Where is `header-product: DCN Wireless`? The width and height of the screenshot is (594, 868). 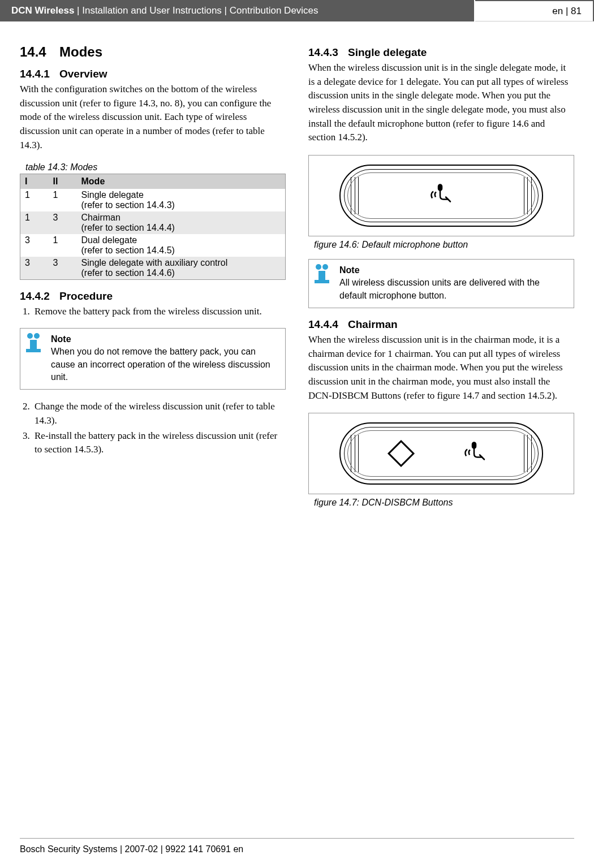
header-product: DCN Wireless is located at coordinates (43, 10).